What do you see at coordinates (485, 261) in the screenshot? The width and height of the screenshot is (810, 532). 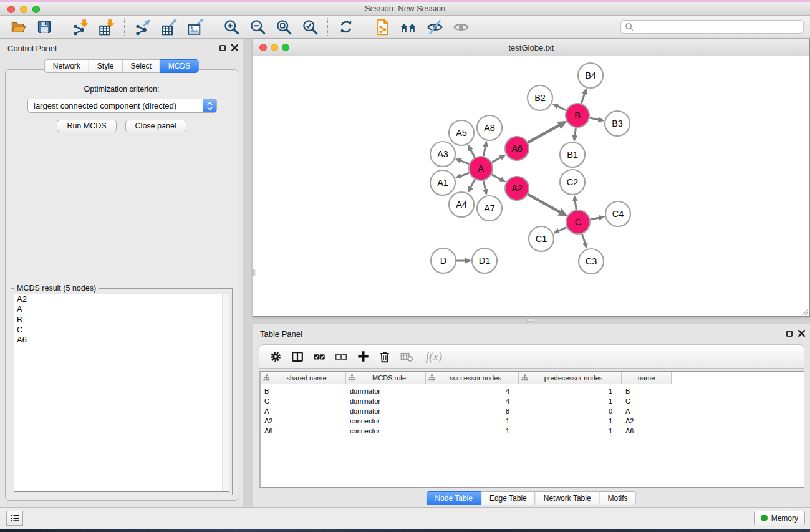 I see `node-D1: D1` at bounding box center [485, 261].